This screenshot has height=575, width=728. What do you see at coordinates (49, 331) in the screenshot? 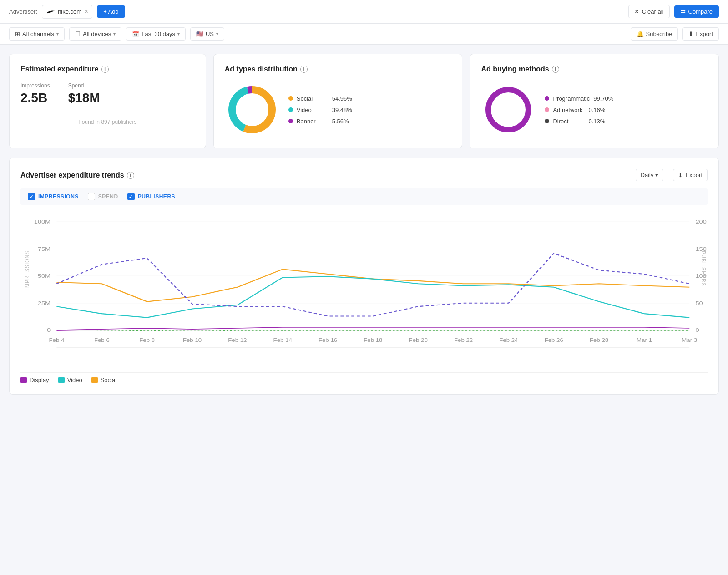
I see `svg-text: 0` at bounding box center [49, 331].